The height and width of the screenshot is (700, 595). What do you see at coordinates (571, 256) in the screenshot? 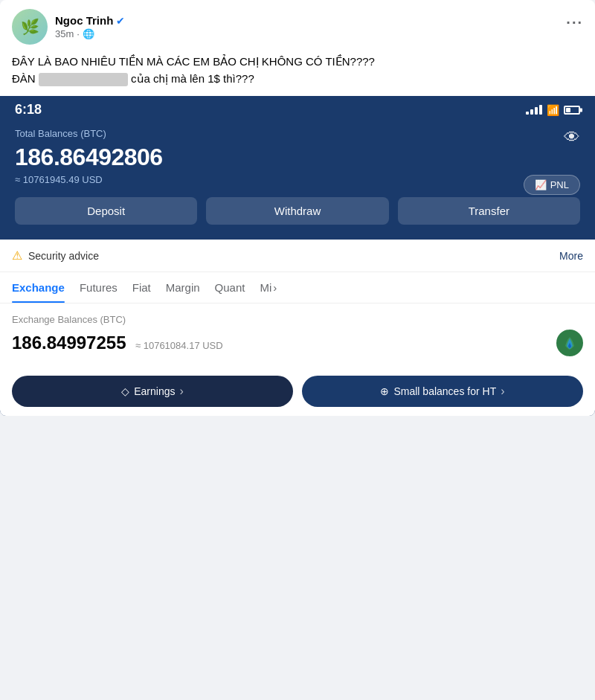
I see `security-more-link: More` at bounding box center [571, 256].